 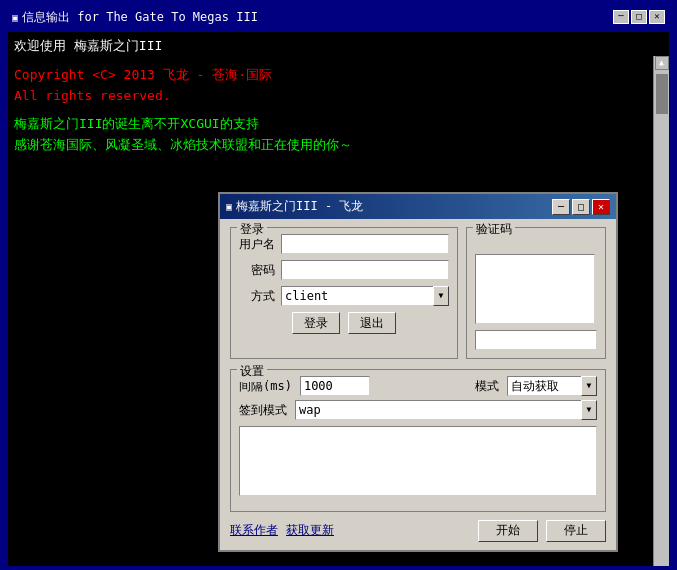 What do you see at coordinates (316, 323) in the screenshot?
I see `login-button: 登录` at bounding box center [316, 323].